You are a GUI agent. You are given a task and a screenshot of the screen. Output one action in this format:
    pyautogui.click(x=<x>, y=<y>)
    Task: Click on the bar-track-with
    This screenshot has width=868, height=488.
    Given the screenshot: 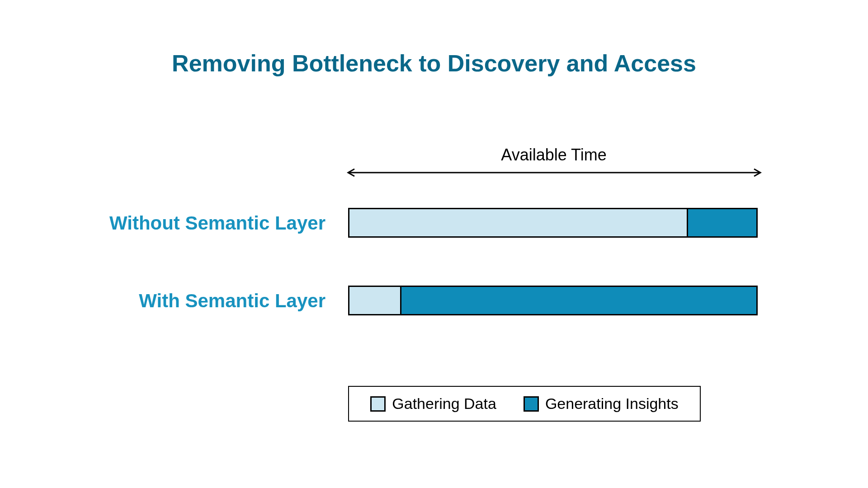 What is the action you would take?
    pyautogui.click(x=553, y=300)
    